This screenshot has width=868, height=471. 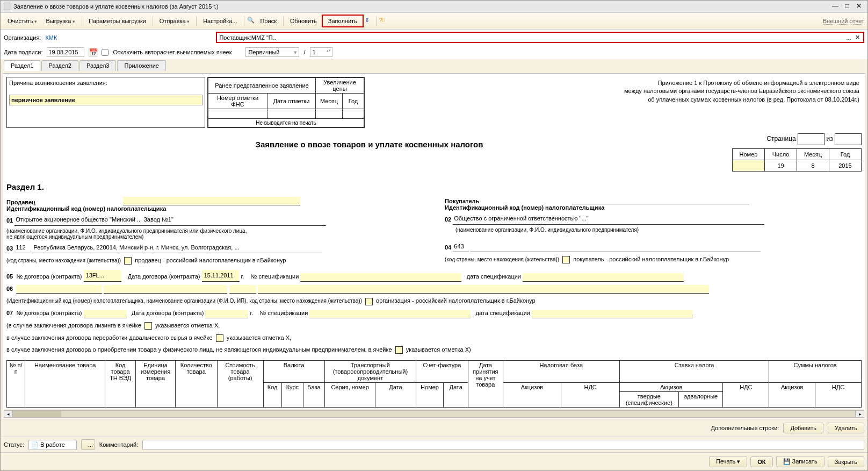 I want to click on seller-idcode-label: Идентификационный код (номер) налогоплат…, so click(x=215, y=209).